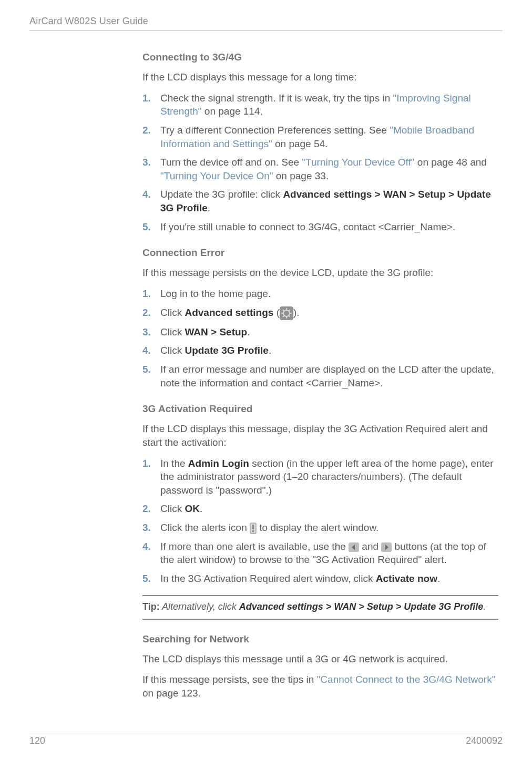 The image size is (532, 758). What do you see at coordinates (321, 521) in the screenshot?
I see `steps-3g-activation: 1. In the Admin Login section (in the up…` at bounding box center [321, 521].